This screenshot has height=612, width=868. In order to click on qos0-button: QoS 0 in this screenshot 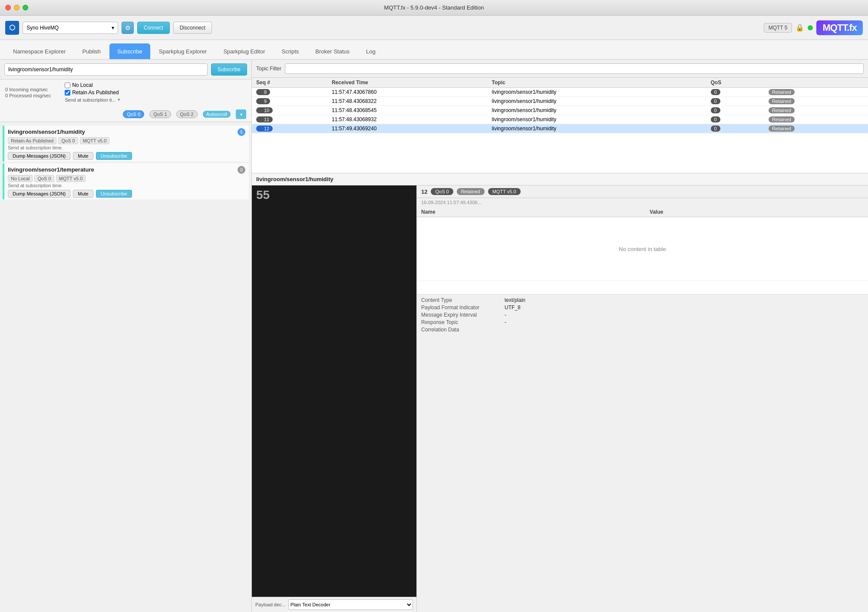, I will do `click(134, 114)`.